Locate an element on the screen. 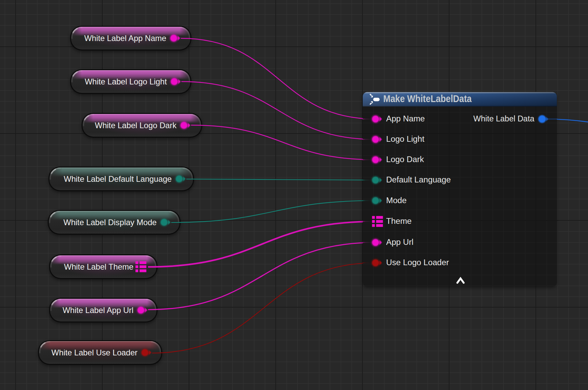  svg-text: App Name is located at coordinates (405, 119).